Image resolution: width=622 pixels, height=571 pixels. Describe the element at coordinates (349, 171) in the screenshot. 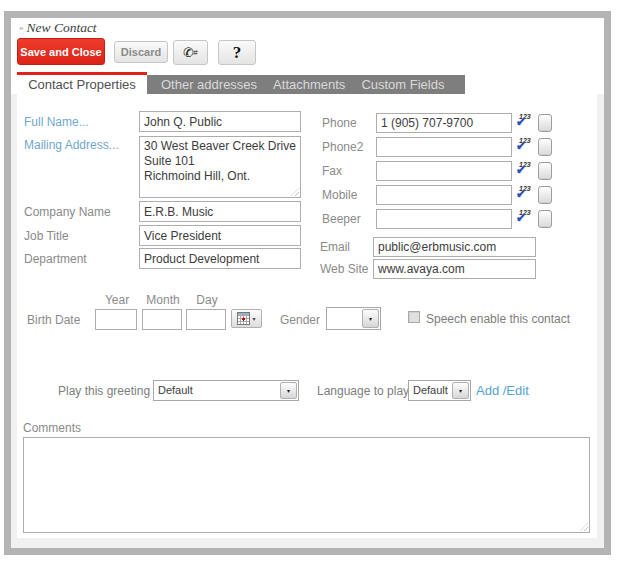

I see `fax-label: Fax` at that location.